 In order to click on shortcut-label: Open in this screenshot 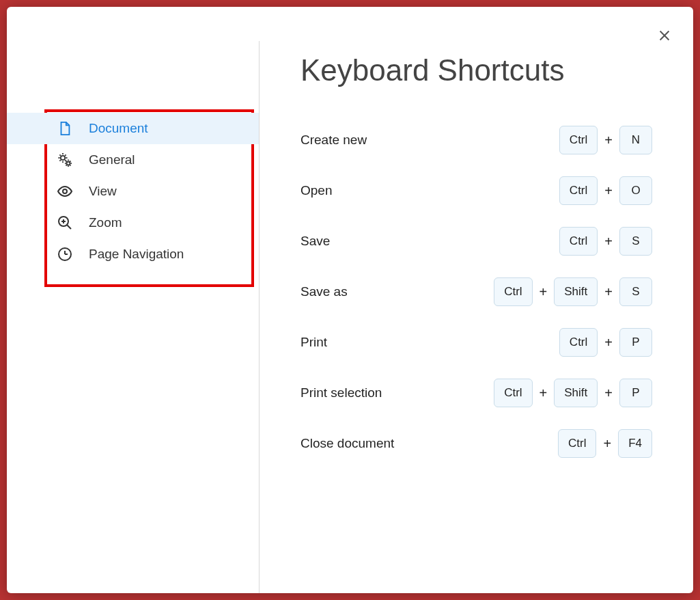, I will do `click(316, 191)`.